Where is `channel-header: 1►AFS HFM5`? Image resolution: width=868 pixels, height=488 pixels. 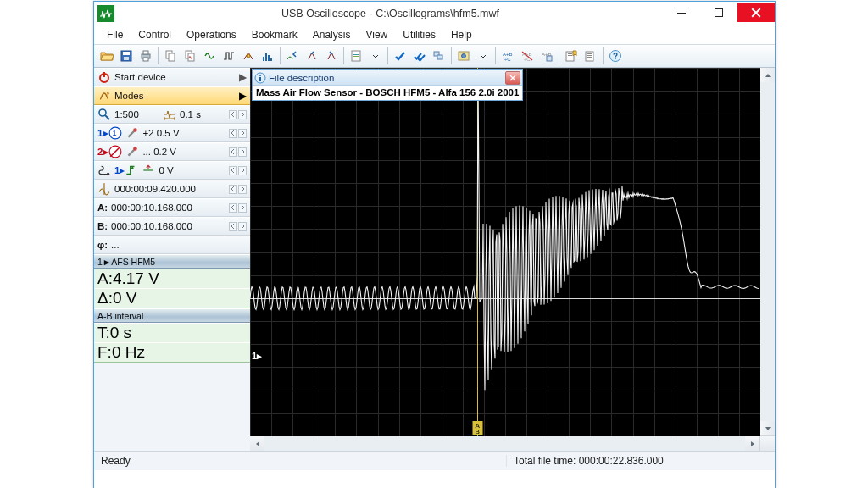 channel-header: 1►AFS HFM5 is located at coordinates (172, 261).